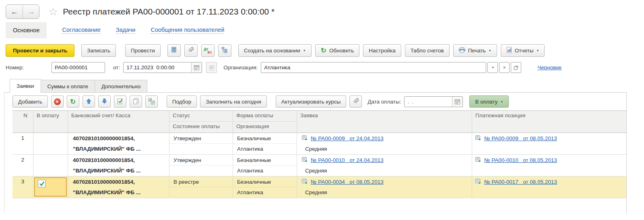 The height and width of the screenshot is (220, 644). Describe the element at coordinates (478, 182) in the screenshot. I see `document-link-icon` at that location.